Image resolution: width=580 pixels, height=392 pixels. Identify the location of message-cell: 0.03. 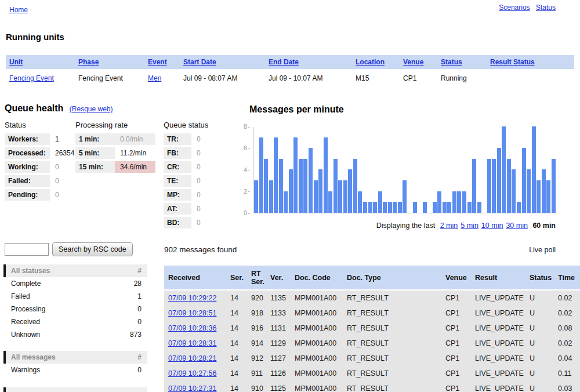
(567, 386).